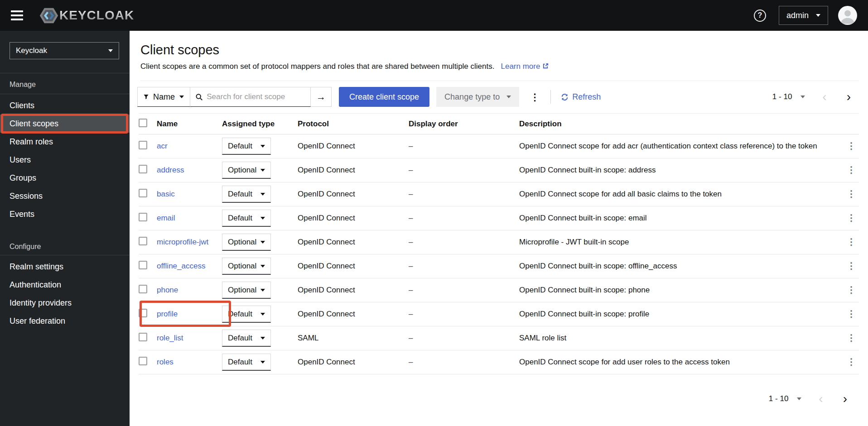 This screenshot has width=868, height=426. I want to click on scope-name-link: profile, so click(167, 314).